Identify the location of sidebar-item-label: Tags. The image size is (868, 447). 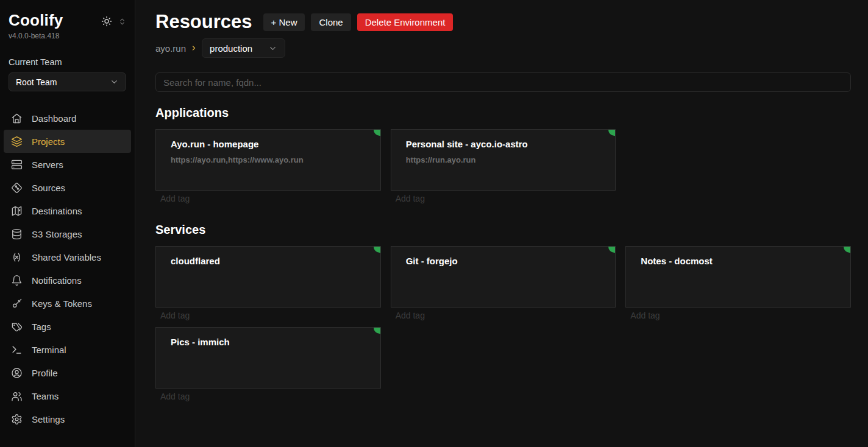
(41, 326).